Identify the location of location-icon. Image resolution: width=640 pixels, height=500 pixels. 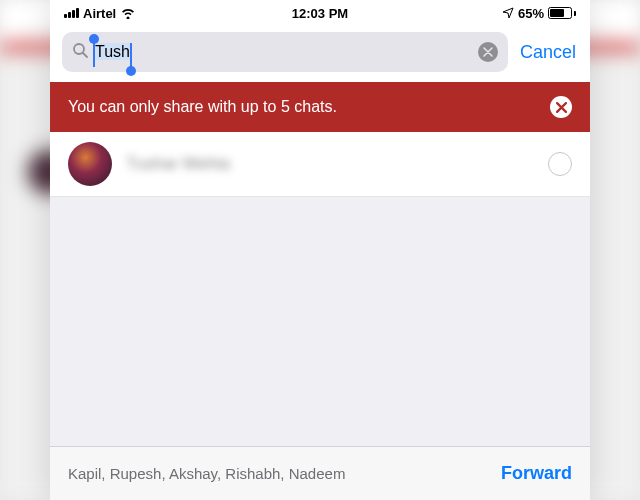
(508, 13).